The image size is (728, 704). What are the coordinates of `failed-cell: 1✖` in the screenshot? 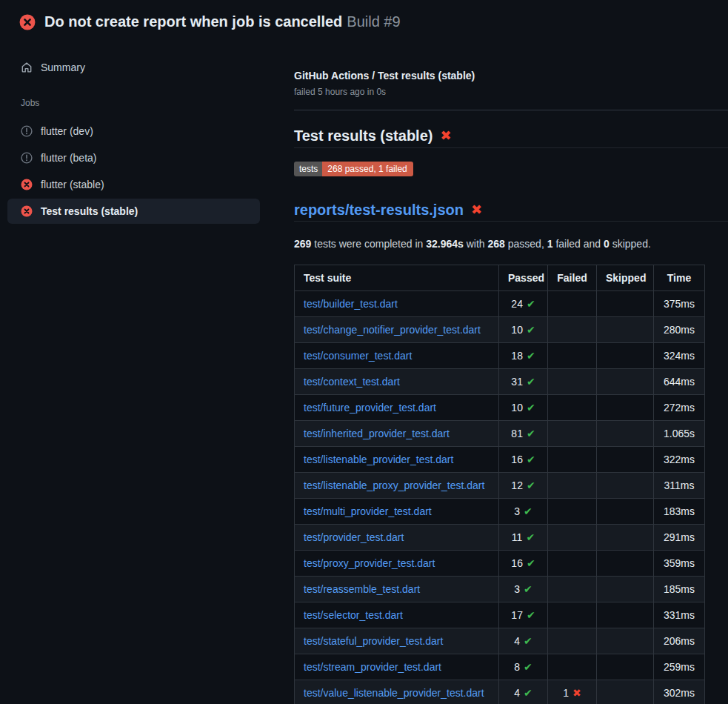 It's located at (572, 692).